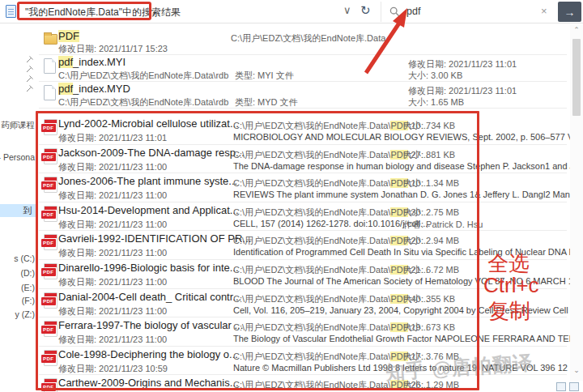 This screenshot has width=583, height=392. I want to click on file-name: Danial-2004-Cell death_ Critical contr..…, so click(150, 296).